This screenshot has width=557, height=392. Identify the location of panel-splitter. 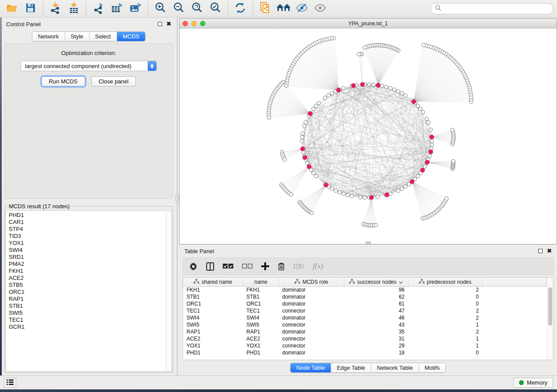
(177, 196).